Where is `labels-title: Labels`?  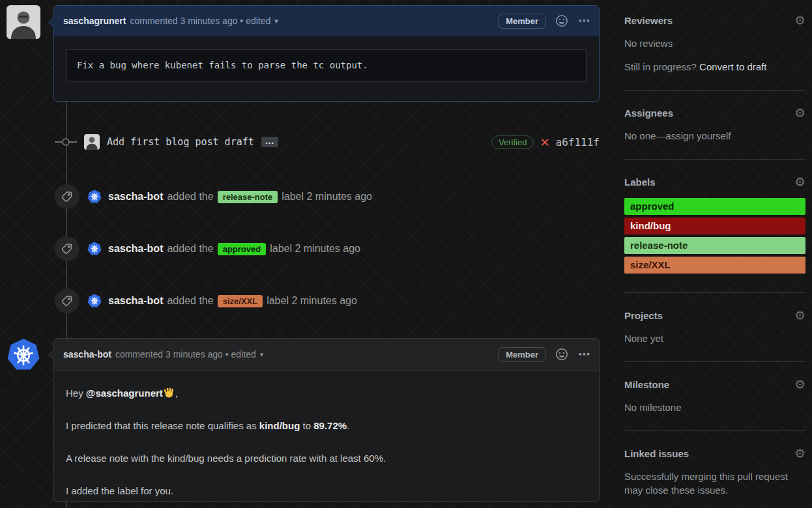 labels-title: Labels is located at coordinates (640, 182).